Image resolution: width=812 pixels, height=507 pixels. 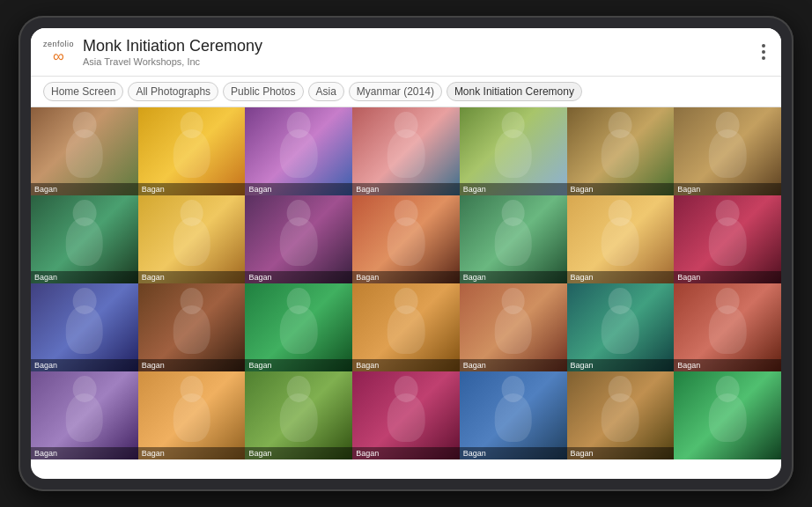 I want to click on photo-label-13: Bagan, so click(x=621, y=277).